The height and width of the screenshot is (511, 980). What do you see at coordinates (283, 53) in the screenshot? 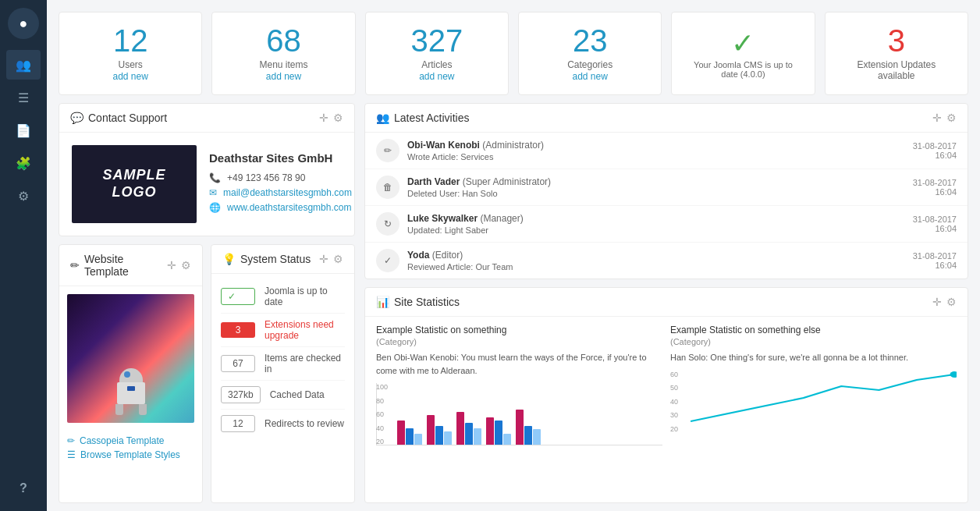
I see `stat-card-menu: 68 Menu items add new` at bounding box center [283, 53].